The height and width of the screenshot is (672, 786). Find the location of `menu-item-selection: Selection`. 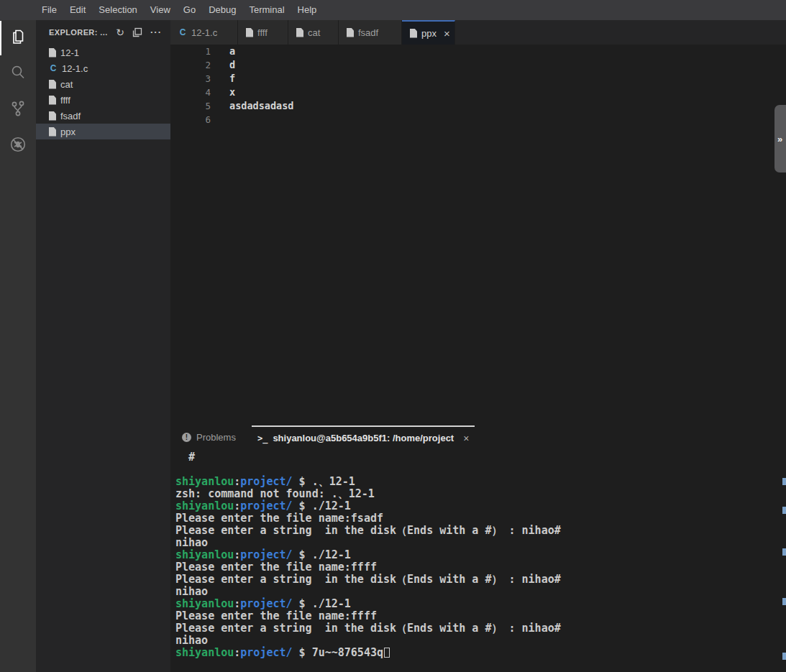

menu-item-selection: Selection is located at coordinates (118, 10).